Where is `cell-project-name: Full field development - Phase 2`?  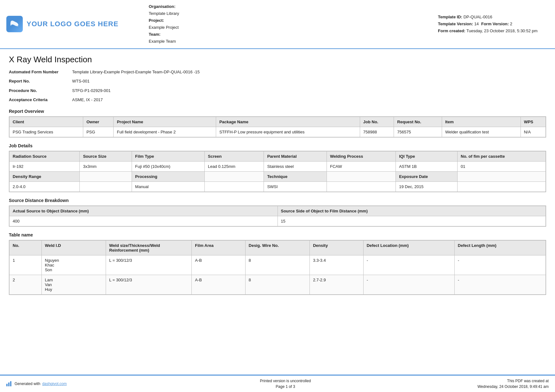 cell-project-name: Full field development - Phase 2 is located at coordinates (165, 132).